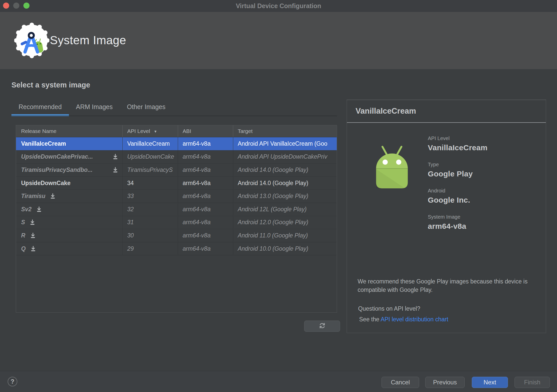 This screenshot has height=392, width=557. What do you see at coordinates (23, 222) in the screenshot?
I see `release-name: S` at bounding box center [23, 222].